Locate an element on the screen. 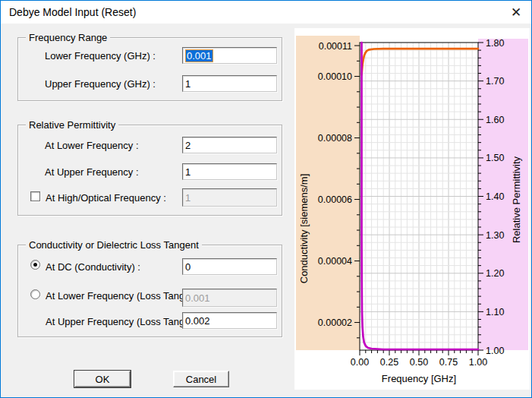 This screenshot has height=398, width=532. svg-text: 0.00010 is located at coordinates (335, 77).